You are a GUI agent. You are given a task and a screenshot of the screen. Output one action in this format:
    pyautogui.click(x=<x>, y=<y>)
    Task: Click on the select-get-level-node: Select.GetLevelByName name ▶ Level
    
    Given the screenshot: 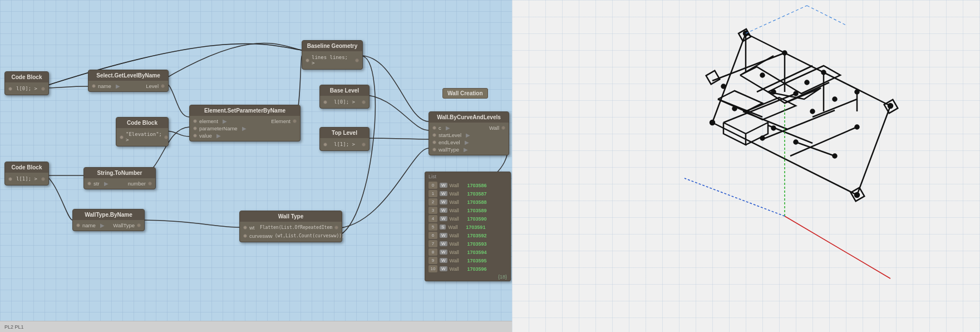 What is the action you would take?
    pyautogui.click(x=128, y=81)
    